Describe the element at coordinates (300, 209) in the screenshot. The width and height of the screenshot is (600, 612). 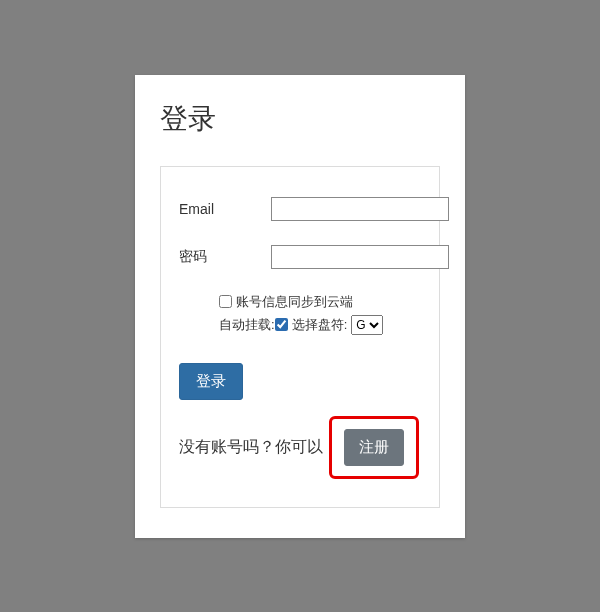
I see `email-row: Email` at that location.